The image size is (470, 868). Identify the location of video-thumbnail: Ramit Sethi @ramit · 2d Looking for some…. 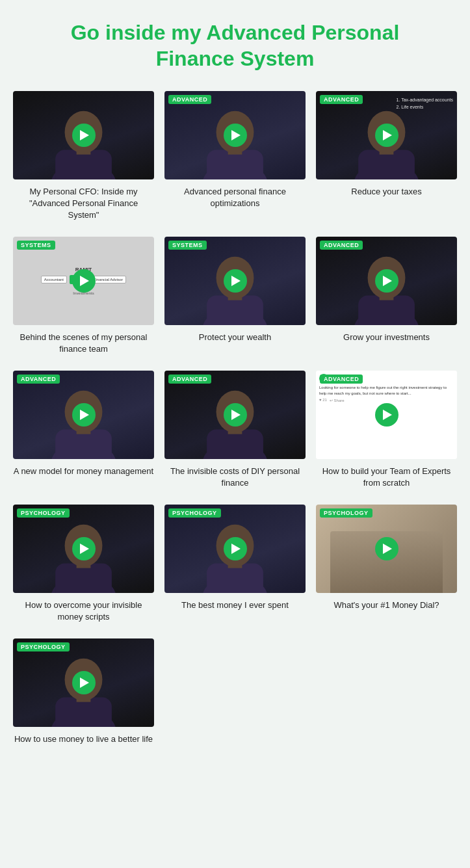
(386, 415).